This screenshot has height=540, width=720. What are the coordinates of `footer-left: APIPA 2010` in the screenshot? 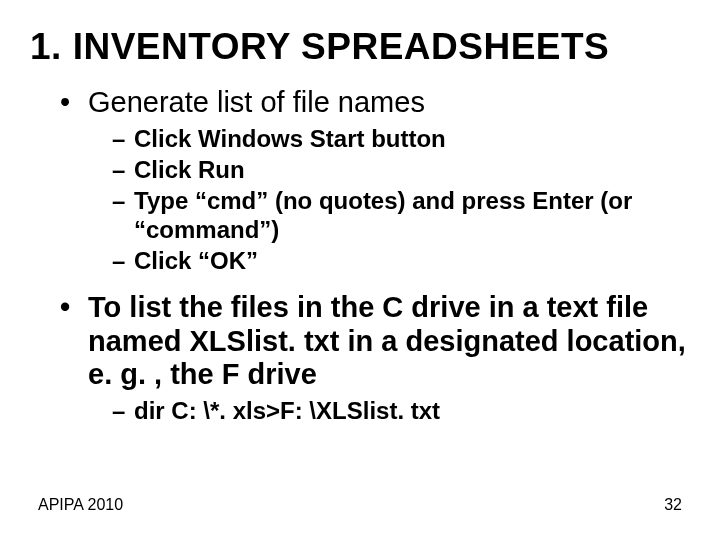 It's located at (80, 505).